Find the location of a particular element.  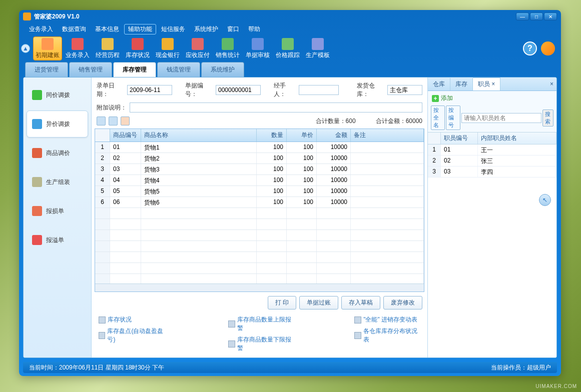

post-button: 单据过账 is located at coordinates (319, 303).